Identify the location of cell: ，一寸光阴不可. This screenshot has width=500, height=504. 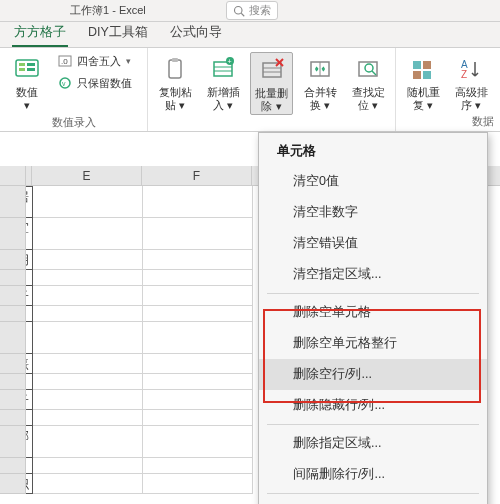
(30, 338).